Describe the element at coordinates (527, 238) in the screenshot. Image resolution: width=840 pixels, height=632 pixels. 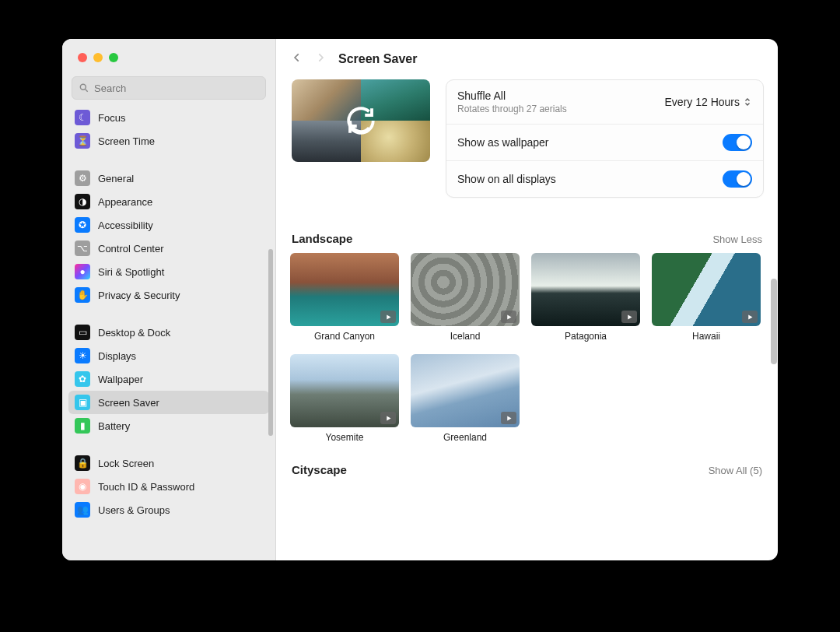
I see `section-header: LandscapeShow Less` at that location.